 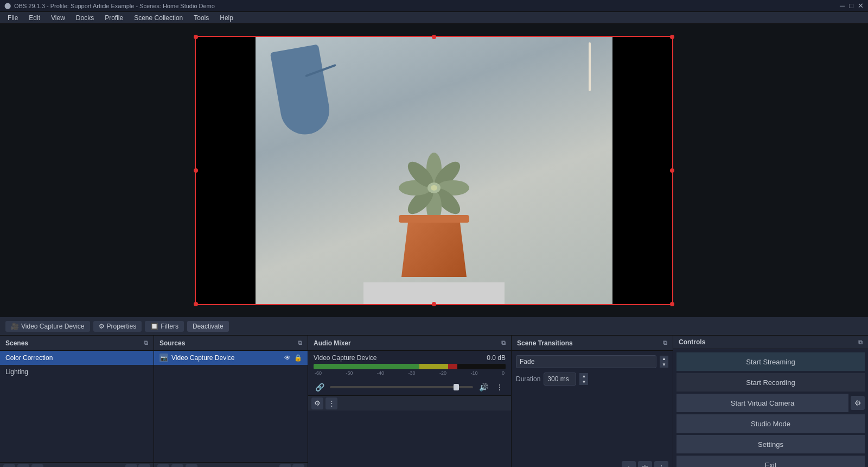 I want to click on transitions-delete-button: 🗑, so click(x=645, y=464).